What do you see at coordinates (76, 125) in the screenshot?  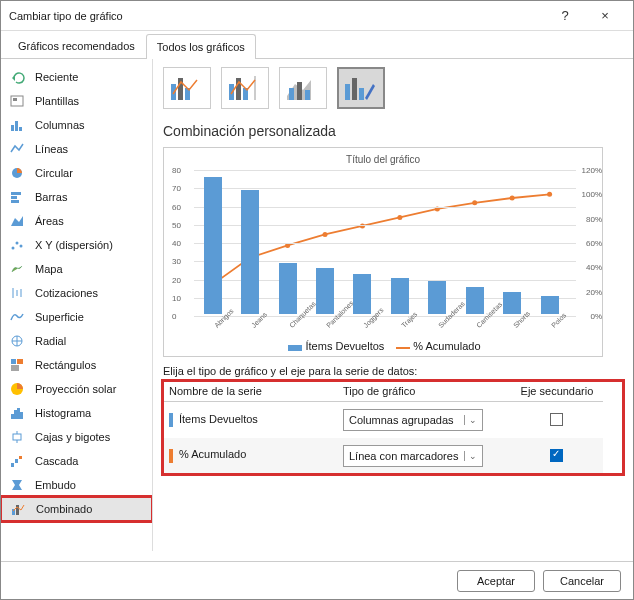 I see `sidebar-item-columnas: Columnas` at bounding box center [76, 125].